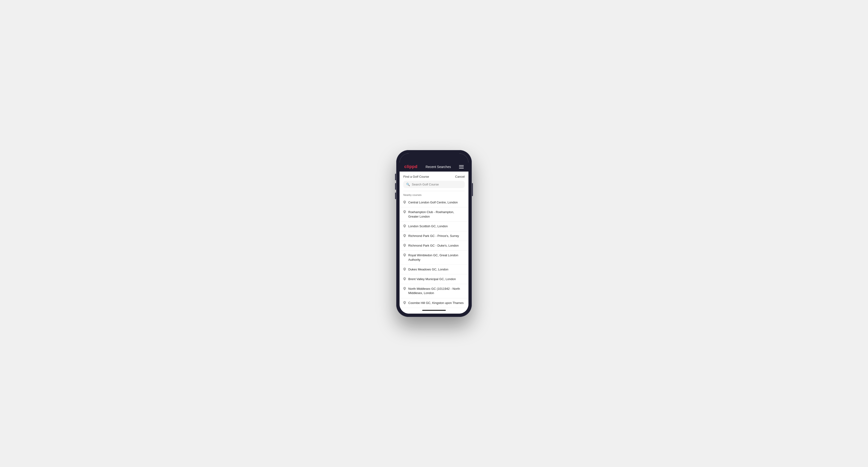  What do you see at coordinates (436, 303) in the screenshot?
I see `course-name: Coombe Hill GC, Kingston upon Thames` at bounding box center [436, 303].